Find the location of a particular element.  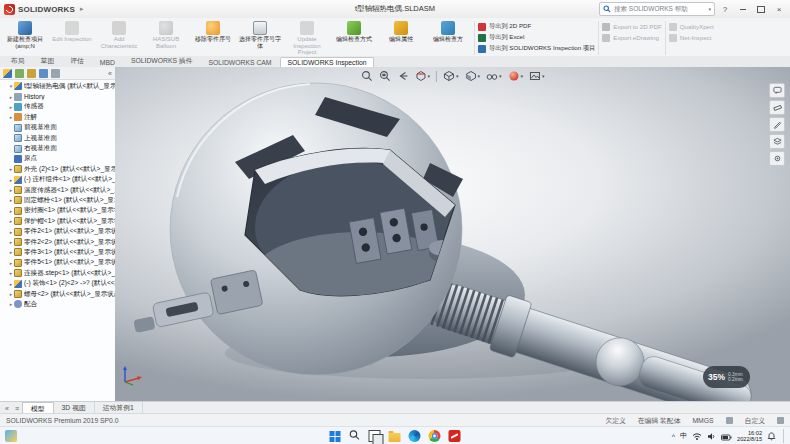

ribbon-button: 移除零件序号 is located at coordinates (213, 38).